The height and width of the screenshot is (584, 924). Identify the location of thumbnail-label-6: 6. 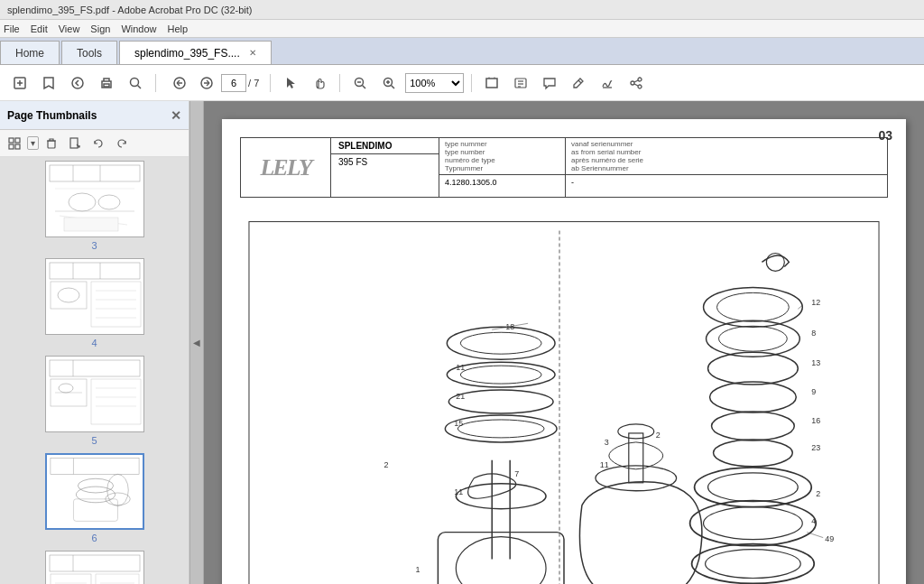
(94, 538).